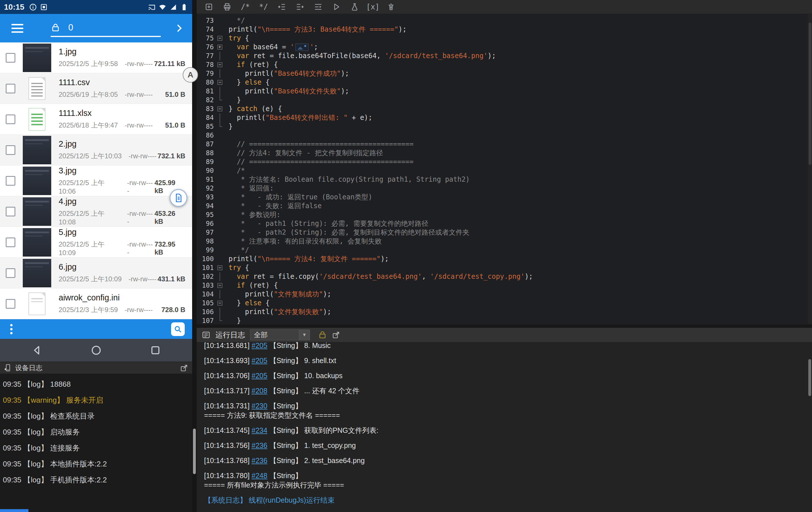  What do you see at coordinates (184, 368) in the screenshot?
I see `expand-device-log-icon` at bounding box center [184, 368].